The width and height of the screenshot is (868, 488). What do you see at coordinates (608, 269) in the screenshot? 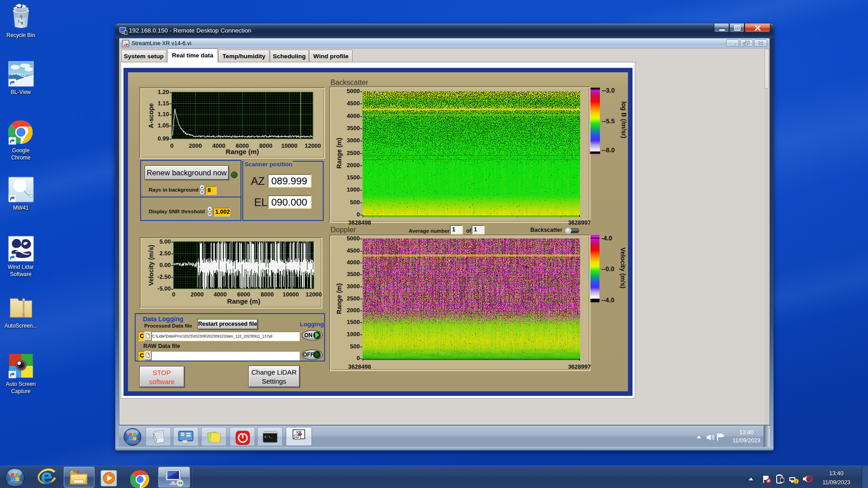
I see `svg-text: --0.0` at bounding box center [608, 269].